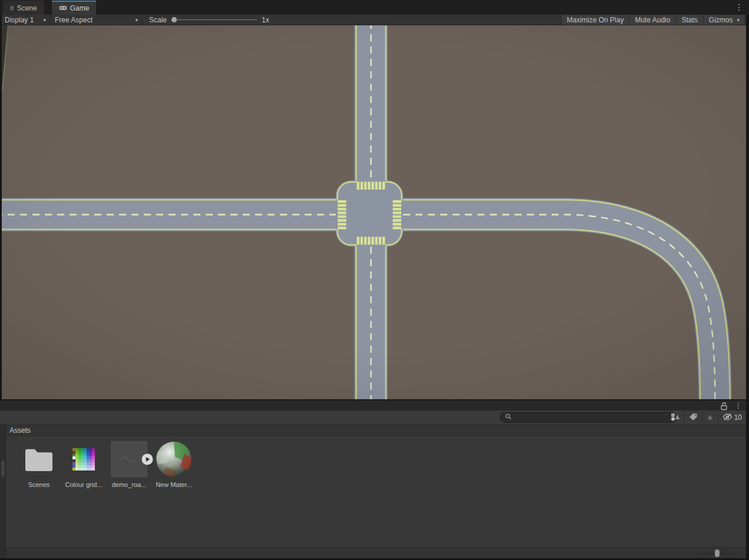 The width and height of the screenshot is (749, 560). What do you see at coordinates (158, 20) in the screenshot?
I see `scale-label: Scale` at bounding box center [158, 20].